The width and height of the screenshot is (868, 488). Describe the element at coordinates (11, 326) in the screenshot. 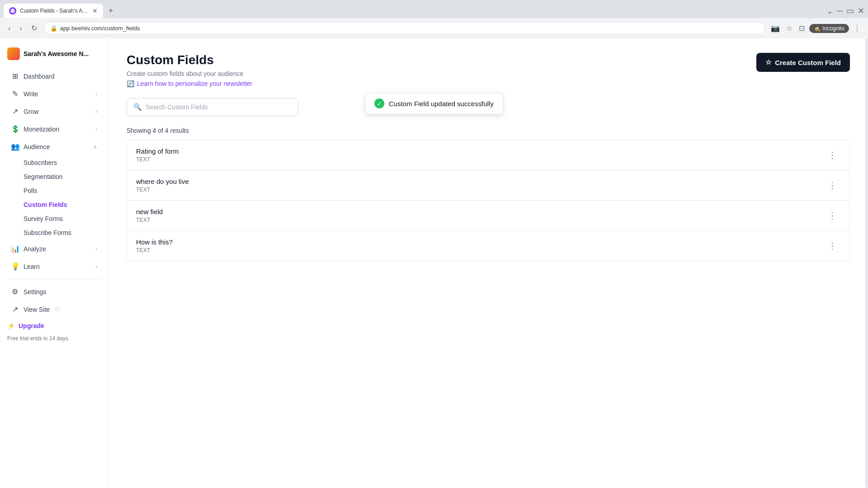

I see `upgrade-icon: ⚡` at that location.